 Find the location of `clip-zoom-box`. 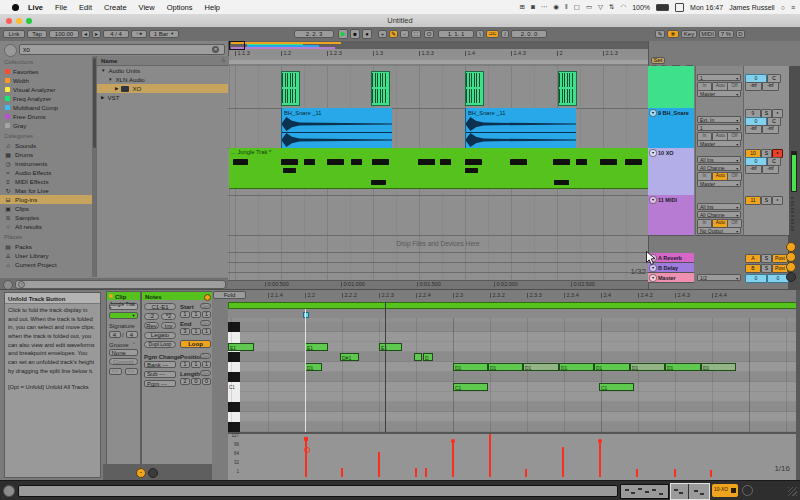

clip-zoom-box is located at coordinates (690, 492).